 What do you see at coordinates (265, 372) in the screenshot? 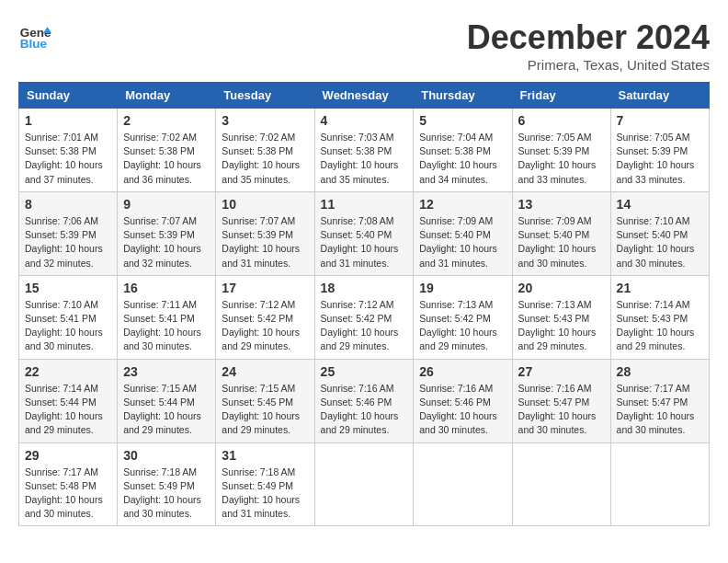
I see `day-number: 24` at bounding box center [265, 372].